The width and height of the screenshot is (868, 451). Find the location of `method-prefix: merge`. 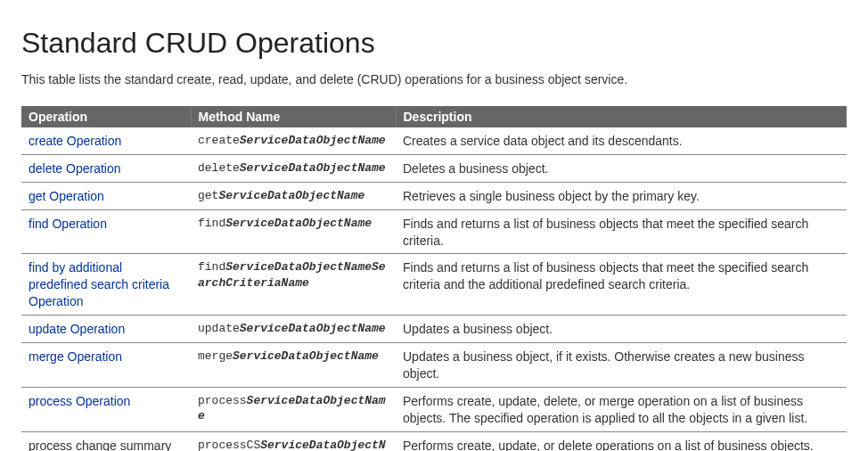

method-prefix: merge is located at coordinates (216, 357).